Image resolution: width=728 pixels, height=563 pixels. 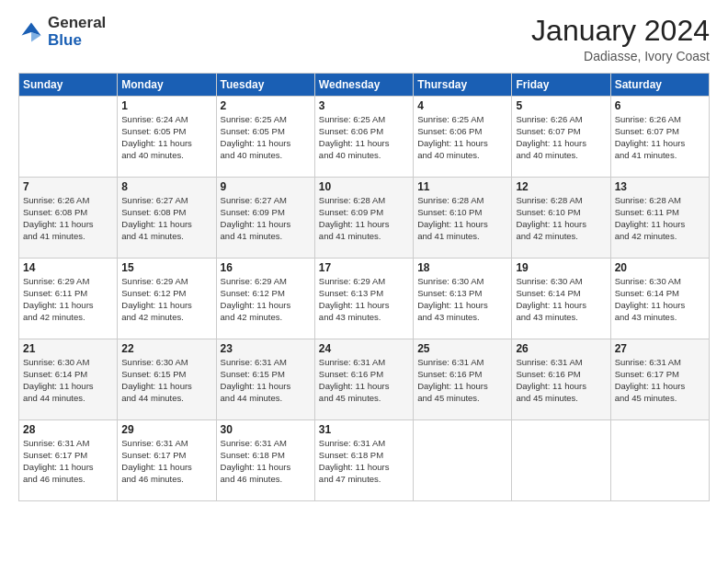 I want to click on calendar-week-row: 28Sunrise: 6:31 AM Sunset: 6:17 PM Dayli…, so click(x=364, y=461).